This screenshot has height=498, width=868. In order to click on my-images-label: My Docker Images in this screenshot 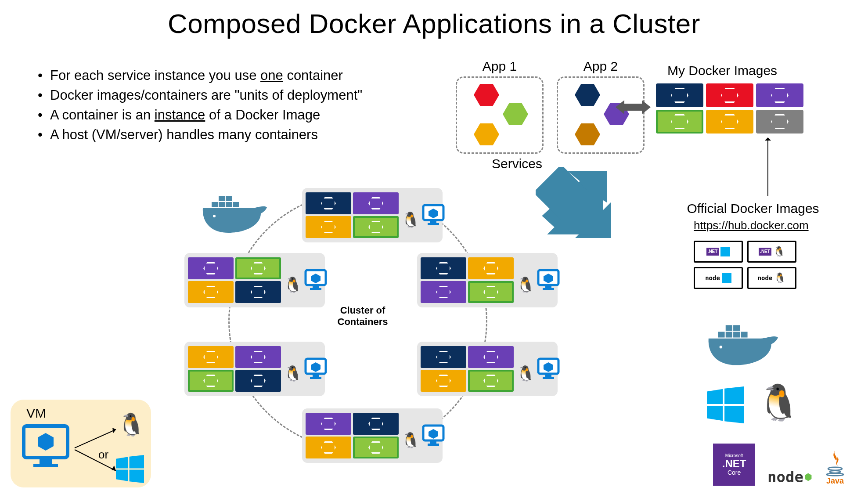, I will do `click(722, 71)`.